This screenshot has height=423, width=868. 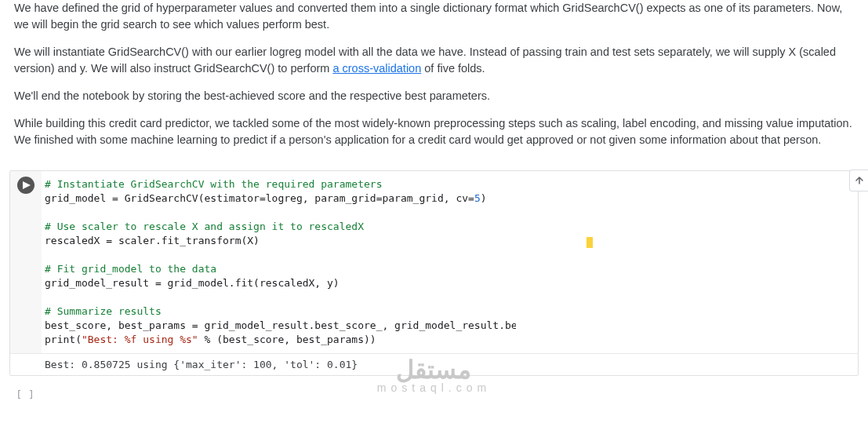 I want to click on cross-validation-link: a cross-validation, so click(x=376, y=68).